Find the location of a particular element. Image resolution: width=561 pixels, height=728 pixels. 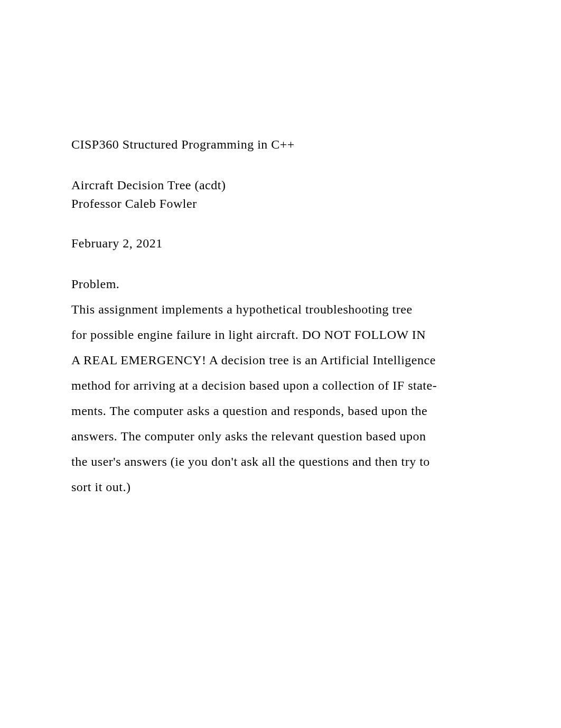

body-line: for possible engine failure in light air… is located at coordinates (280, 335).